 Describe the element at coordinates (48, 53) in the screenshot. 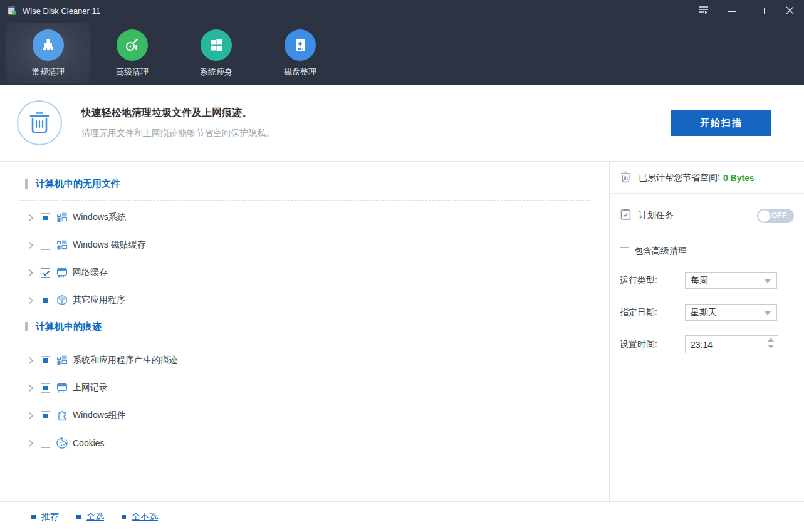

I see `tab-common-cleaner: 常规清理` at that location.